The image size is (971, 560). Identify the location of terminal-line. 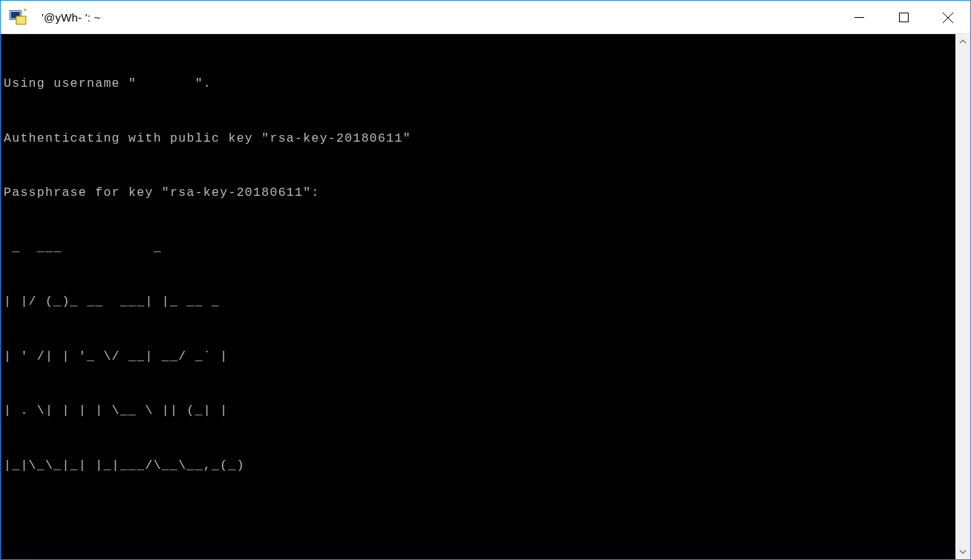
(478, 521).